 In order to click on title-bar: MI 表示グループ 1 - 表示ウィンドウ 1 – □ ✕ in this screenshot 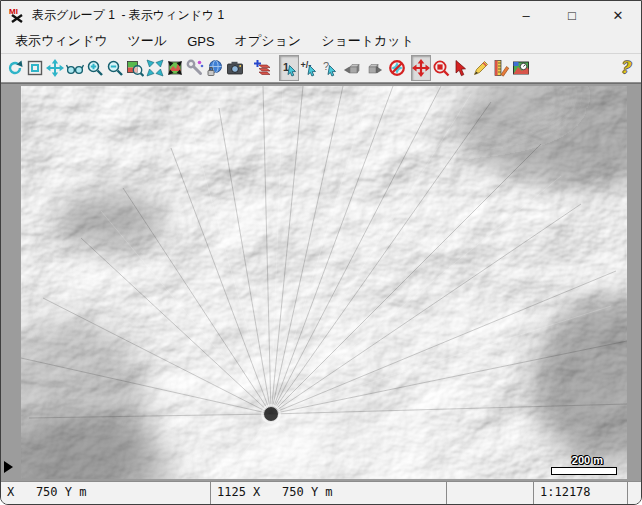, I will do `click(321, 15)`.